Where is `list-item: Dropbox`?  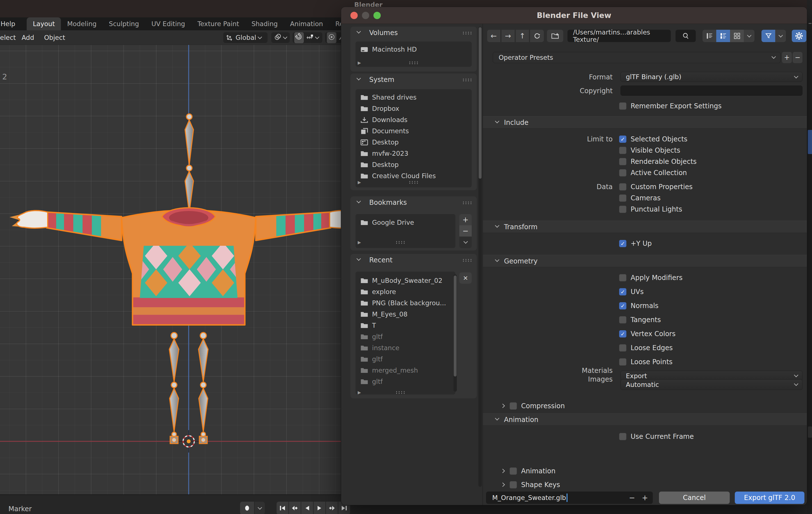 list-item: Dropbox is located at coordinates (413, 109).